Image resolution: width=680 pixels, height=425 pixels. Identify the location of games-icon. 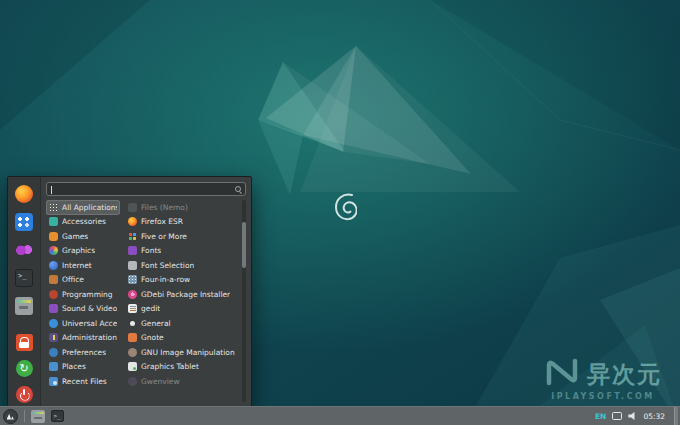
(54, 236).